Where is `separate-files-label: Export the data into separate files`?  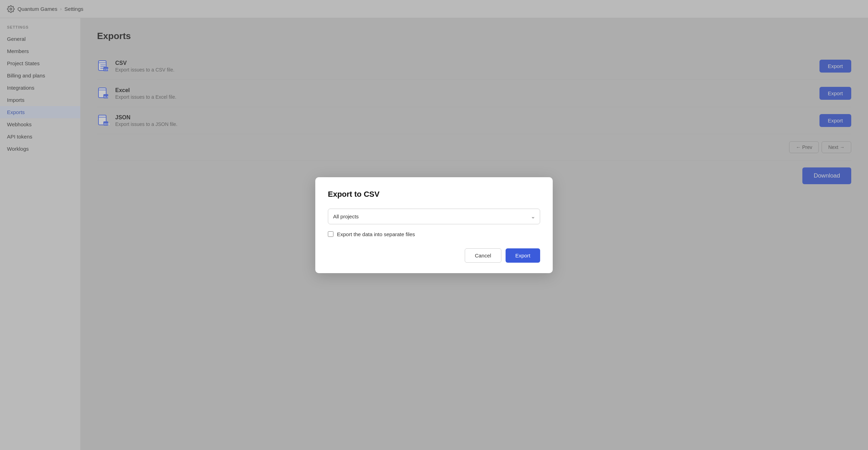
separate-files-label: Export the data into separate files is located at coordinates (376, 234).